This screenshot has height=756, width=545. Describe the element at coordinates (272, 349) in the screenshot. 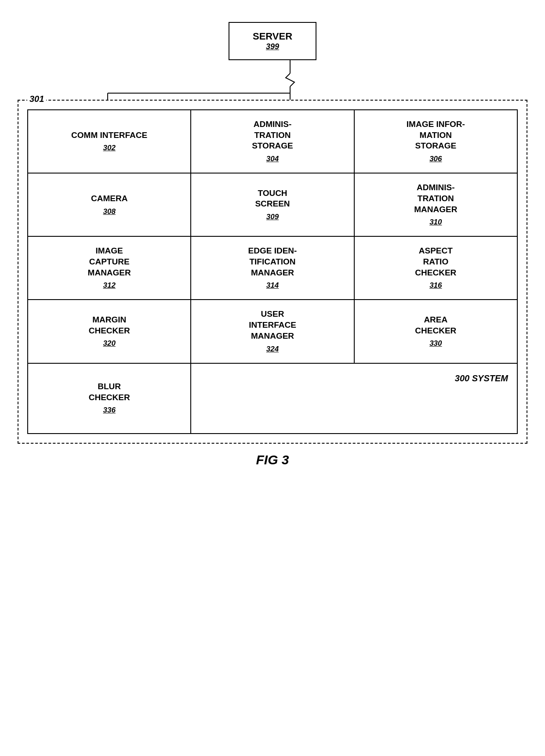

I see `ui-manager-number: 324` at that location.